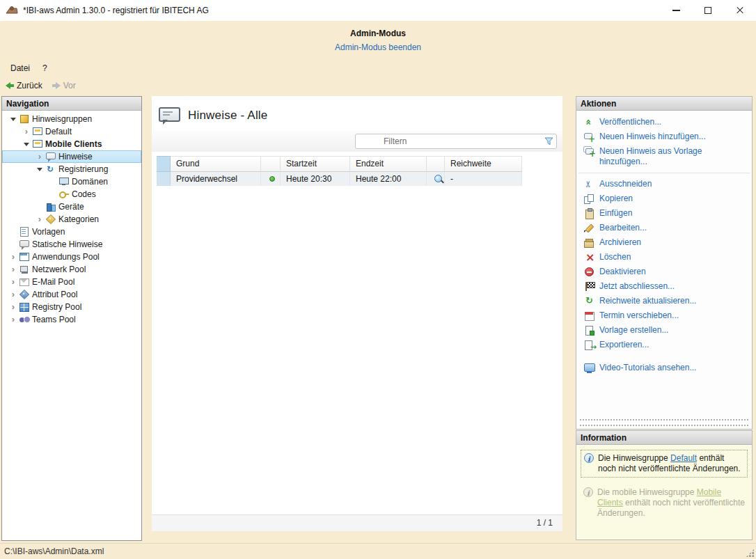 The height and width of the screenshot is (559, 756). Describe the element at coordinates (664, 258) in the screenshot. I see `action-loeschen: Löschen` at that location.